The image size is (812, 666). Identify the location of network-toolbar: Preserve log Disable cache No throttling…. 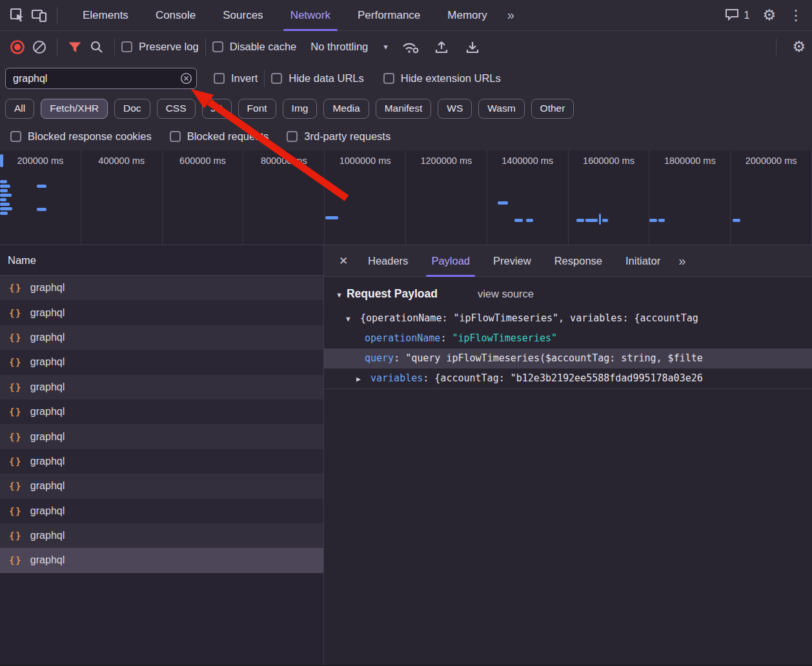
(406, 46).